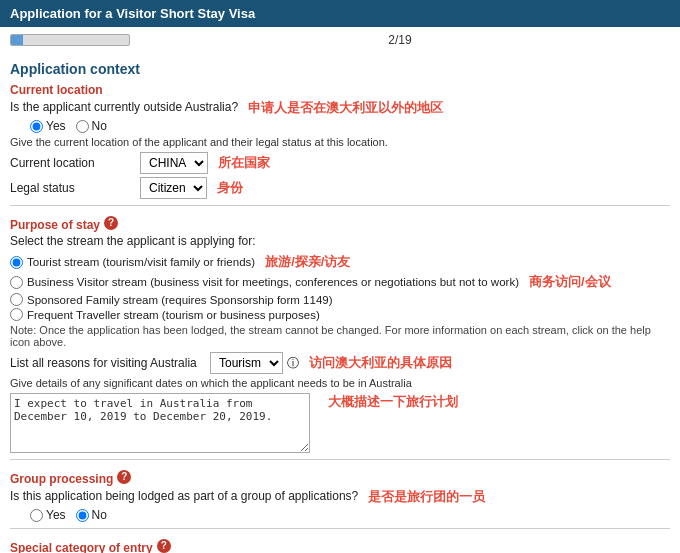 This screenshot has height=553, width=680. I want to click on group-no-text: No, so click(100, 515).